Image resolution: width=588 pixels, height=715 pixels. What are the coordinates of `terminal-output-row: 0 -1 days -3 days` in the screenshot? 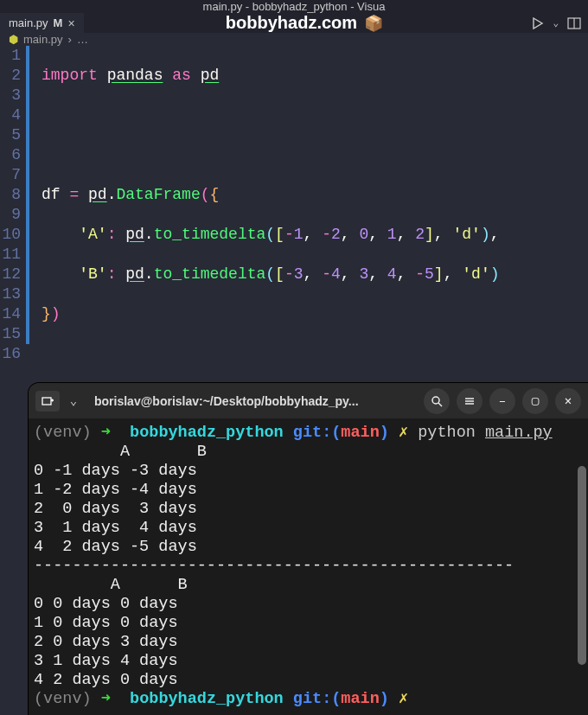 It's located at (116, 470).